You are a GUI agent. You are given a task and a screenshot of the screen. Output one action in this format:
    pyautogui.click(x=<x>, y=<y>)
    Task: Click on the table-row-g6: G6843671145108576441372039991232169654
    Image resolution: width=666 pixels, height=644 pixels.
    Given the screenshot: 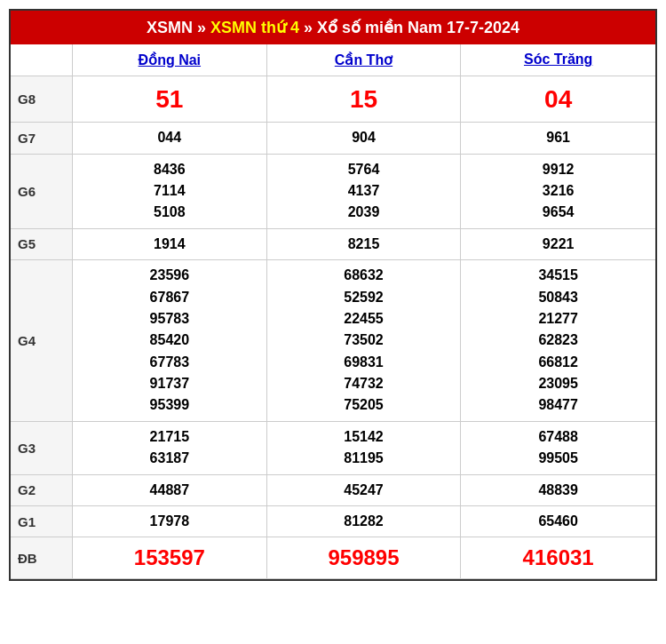 What is the action you would take?
    pyautogui.click(x=333, y=192)
    